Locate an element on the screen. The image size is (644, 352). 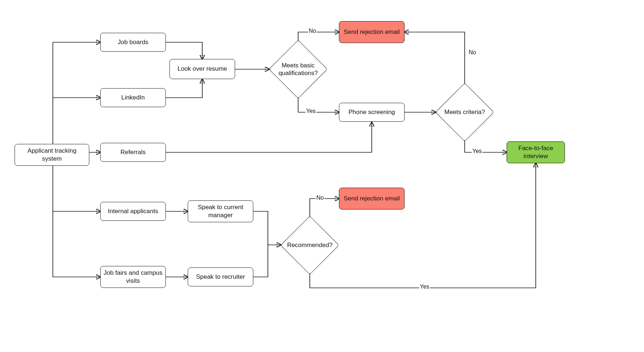
decision-label: Recommended? is located at coordinates (310, 245).